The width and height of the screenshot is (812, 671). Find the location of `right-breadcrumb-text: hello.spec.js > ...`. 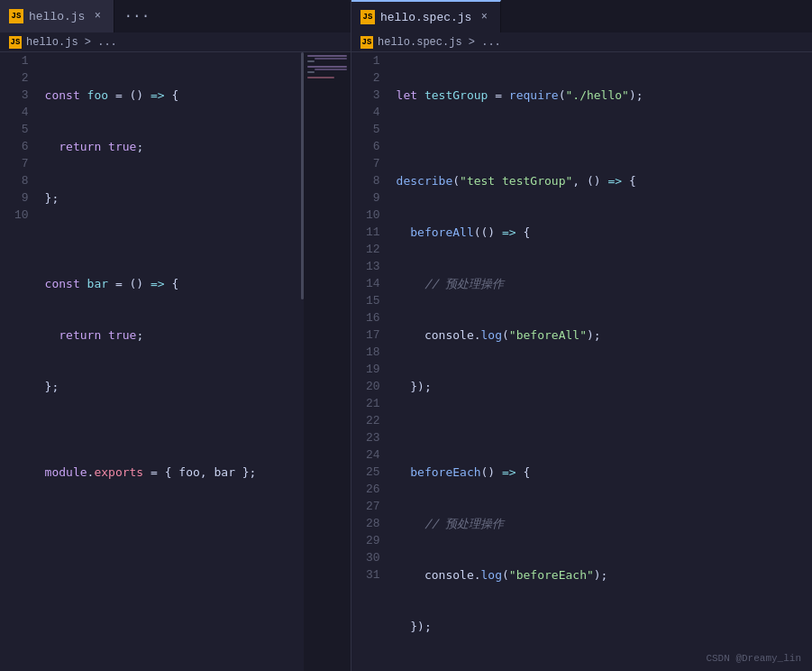

right-breadcrumb-text: hello.spec.js > ... is located at coordinates (440, 42).